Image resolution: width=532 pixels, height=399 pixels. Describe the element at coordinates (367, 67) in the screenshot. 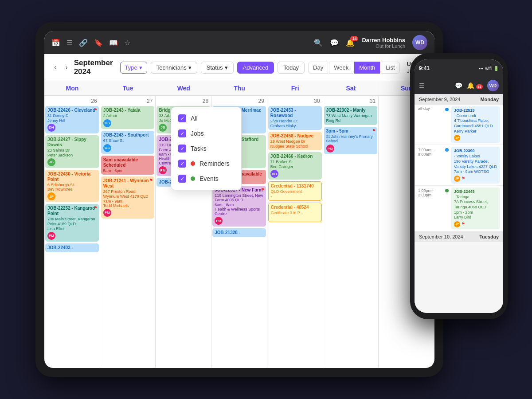

I see `month-view-button: Month` at that location.